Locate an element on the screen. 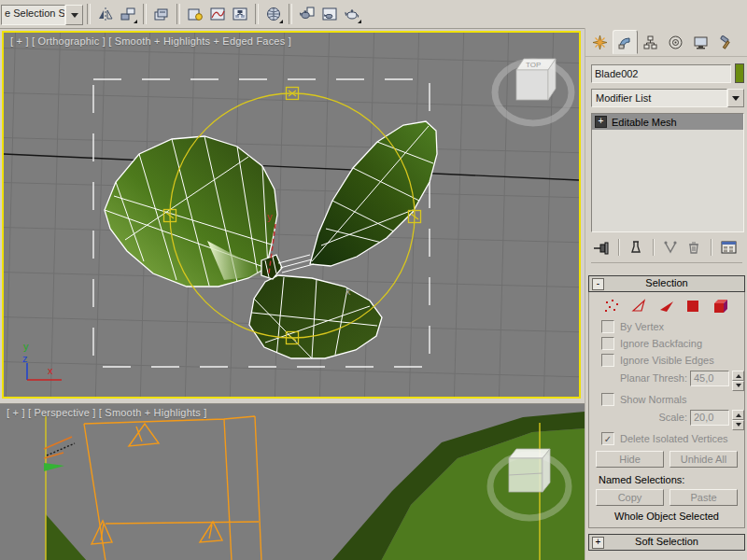 The image size is (747, 560). tripod-x-label: x is located at coordinates (50, 371).